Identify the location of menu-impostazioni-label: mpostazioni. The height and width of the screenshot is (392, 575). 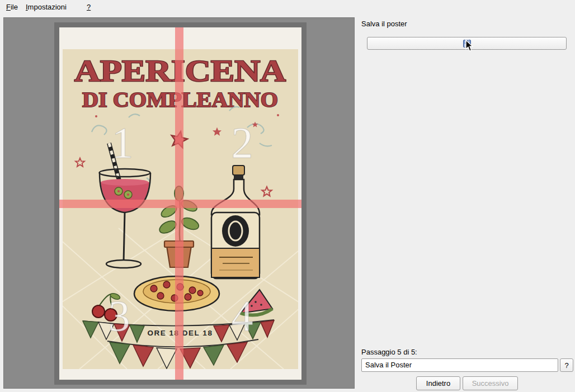
(47, 7).